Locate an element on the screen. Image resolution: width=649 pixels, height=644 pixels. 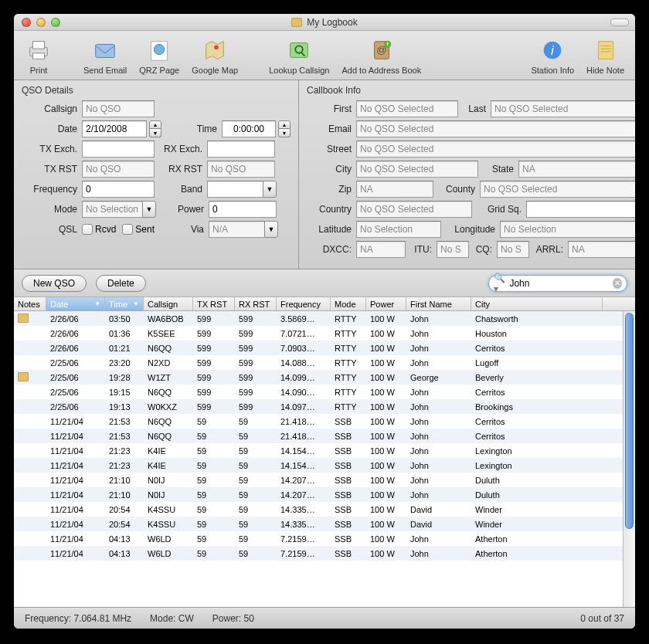
minimize-icon is located at coordinates (41, 22).